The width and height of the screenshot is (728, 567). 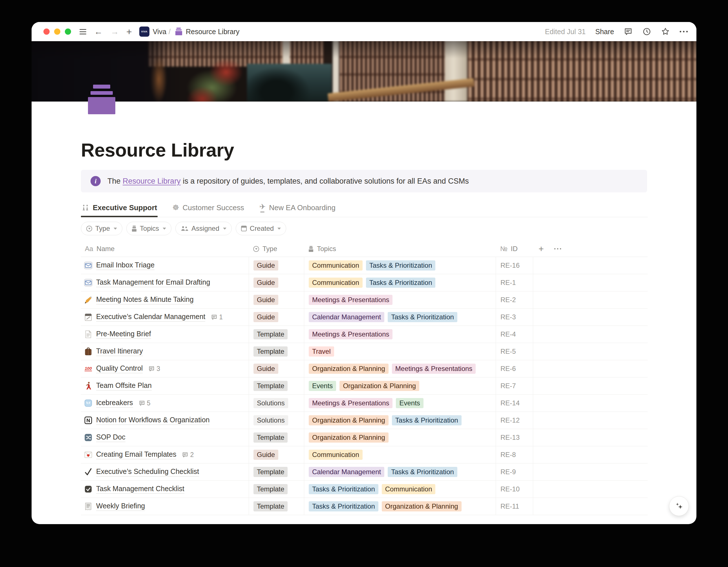 I want to click on column-header-name: Aa Name, so click(x=165, y=249).